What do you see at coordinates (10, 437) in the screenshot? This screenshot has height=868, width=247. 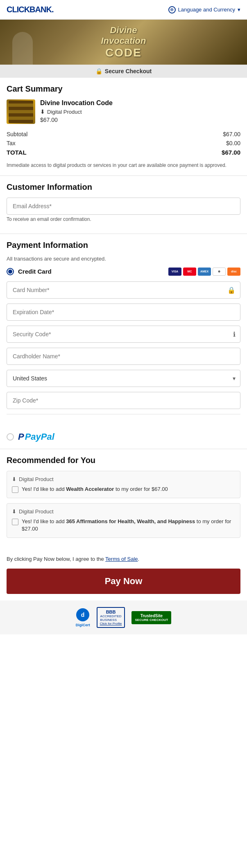 I see `paypal-radio` at bounding box center [10, 437].